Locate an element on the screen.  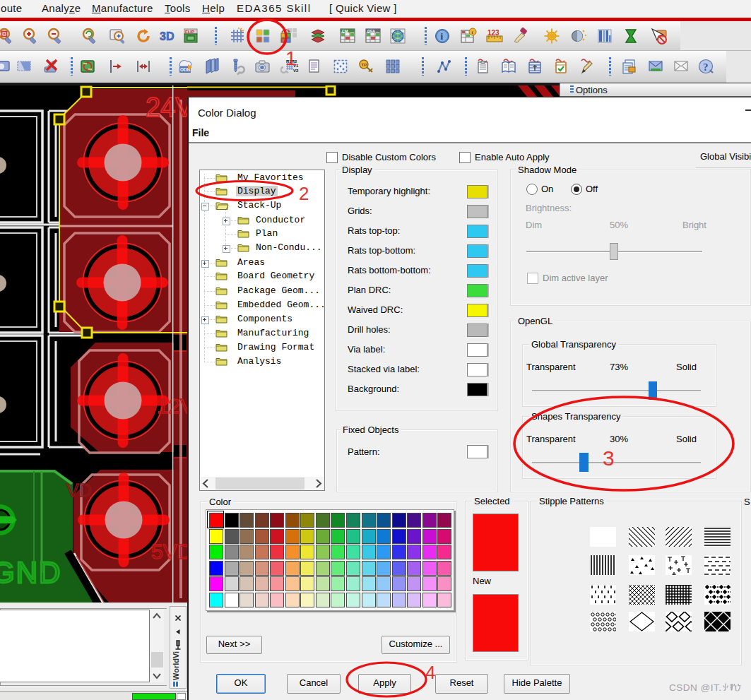
svg-text: DFA is located at coordinates (372, 31).